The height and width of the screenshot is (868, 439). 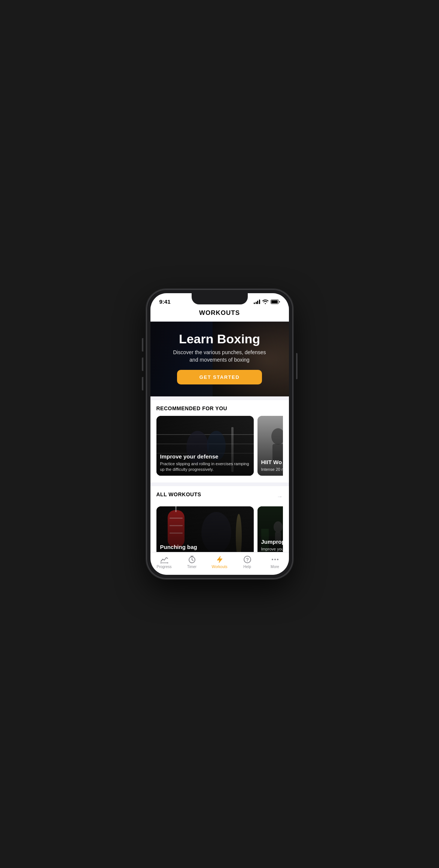 What do you see at coordinates (220, 408) in the screenshot?
I see `recommended-title: RECOMMENDED FOR YOU` at bounding box center [220, 408].